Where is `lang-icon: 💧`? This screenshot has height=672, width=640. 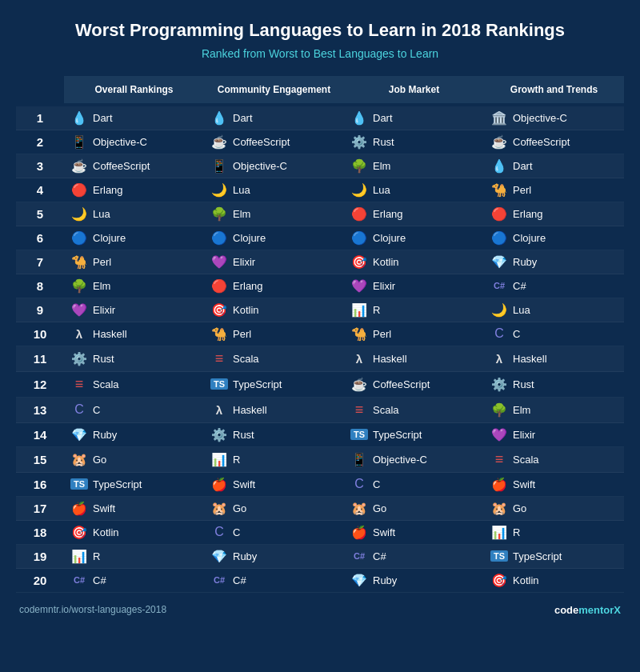
lang-icon: 💧 is located at coordinates (499, 166).